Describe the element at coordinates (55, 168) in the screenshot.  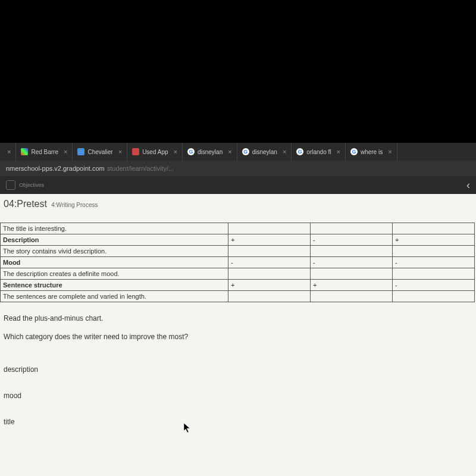
I see `url-main: nmerschool-pps.v2.gradpoint.com` at that location.